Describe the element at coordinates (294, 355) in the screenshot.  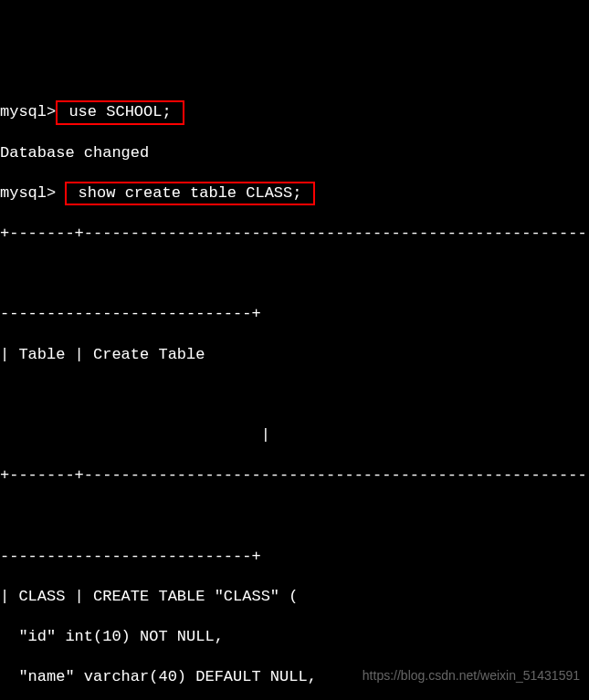
I see `table-header: | Table | Create Table` at that location.